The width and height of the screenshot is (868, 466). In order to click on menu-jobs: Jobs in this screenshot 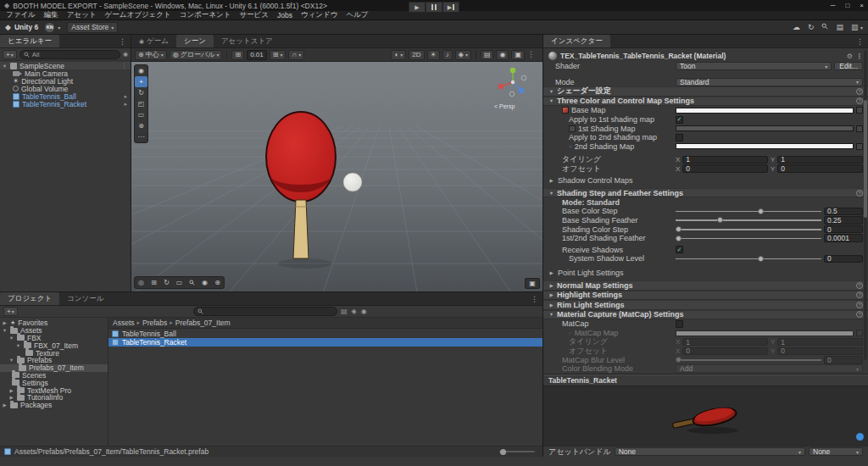, I will do `click(285, 15)`.